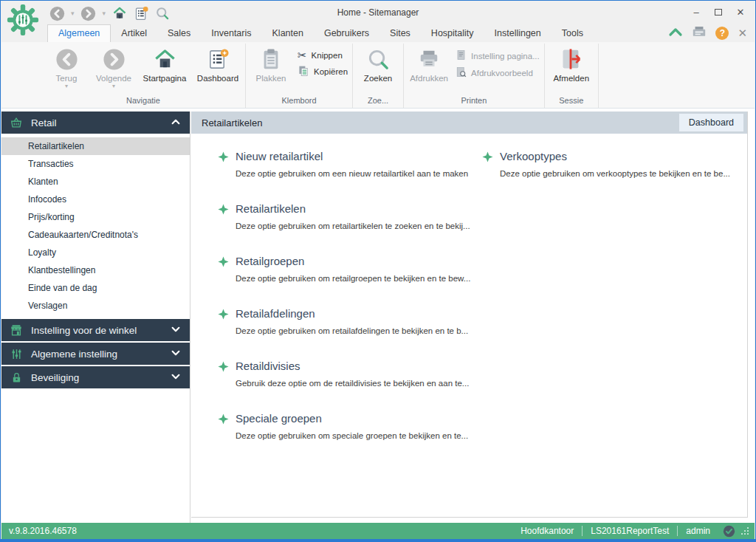 The width and height of the screenshot is (756, 542). Describe the element at coordinates (340, 269) in the screenshot. I see `link-retailgroepen: Retailgroepen Deze optie gebruiken om re…` at that location.